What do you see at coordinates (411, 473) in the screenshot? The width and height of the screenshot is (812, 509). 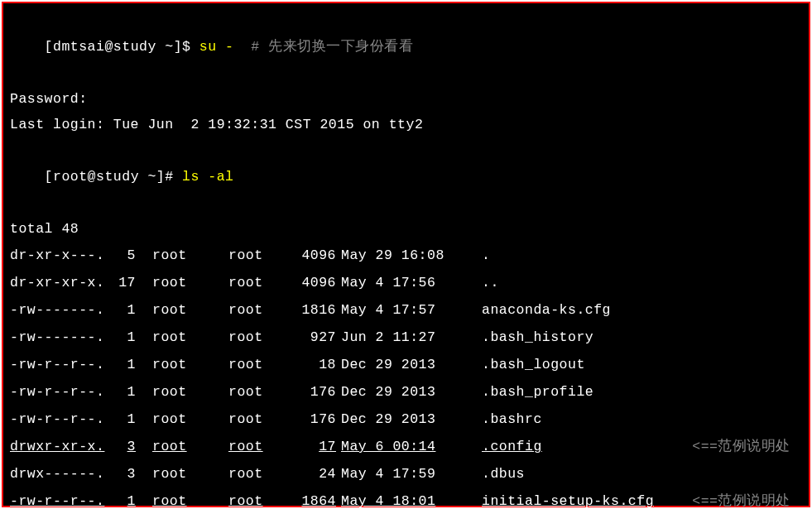 I see `date-col: May 4 17:59` at bounding box center [411, 473].